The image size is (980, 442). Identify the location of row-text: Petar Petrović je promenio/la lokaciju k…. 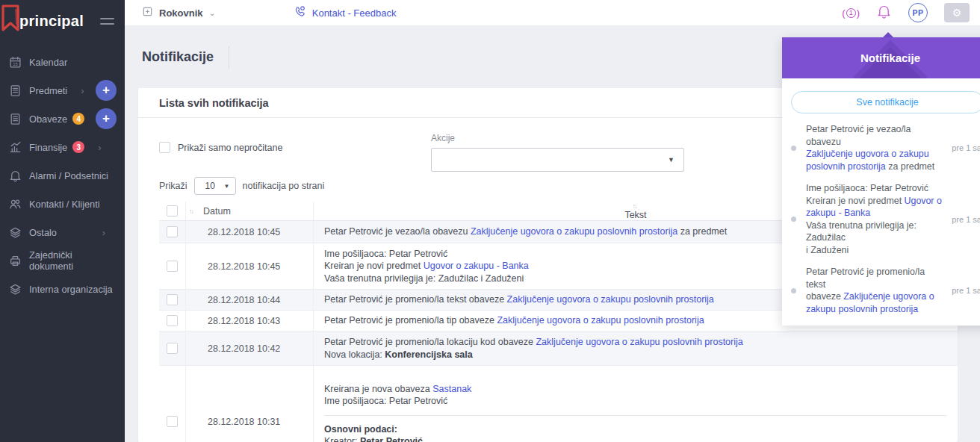
(636, 348).